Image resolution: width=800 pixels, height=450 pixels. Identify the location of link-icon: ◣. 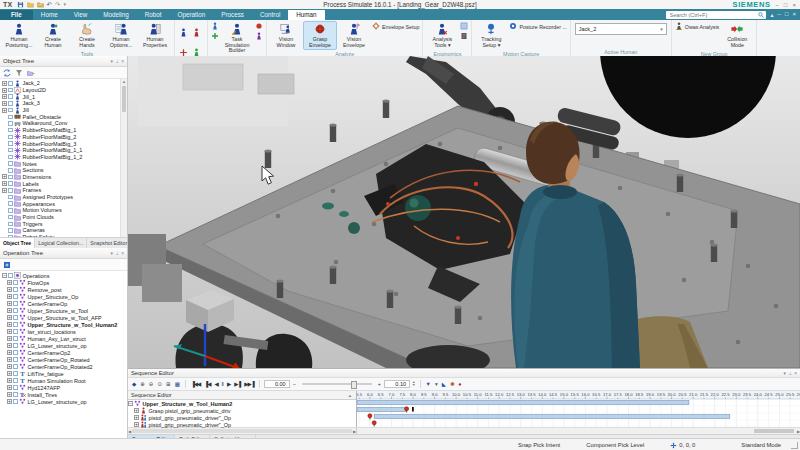
(444, 384).